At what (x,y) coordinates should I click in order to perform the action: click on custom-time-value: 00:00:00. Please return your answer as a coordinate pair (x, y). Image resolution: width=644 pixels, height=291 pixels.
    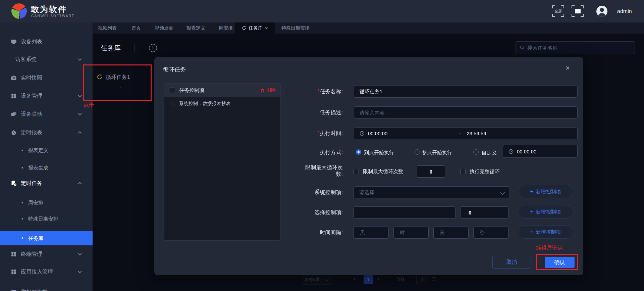
    Looking at the image, I should click on (527, 152).